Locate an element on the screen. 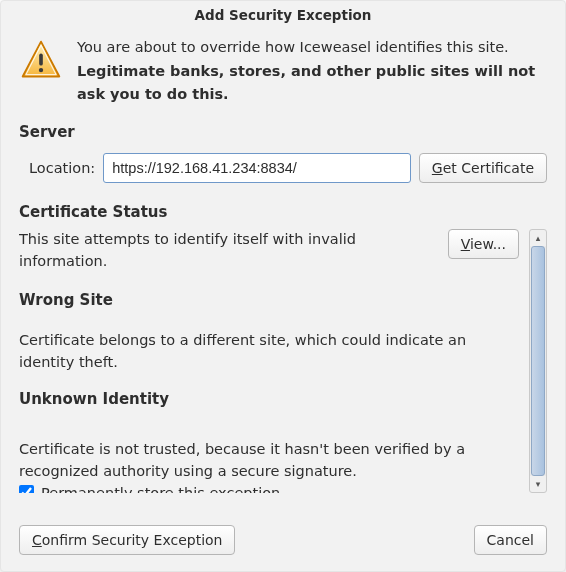 This screenshot has height=572, width=566. scroll-up-icon: ▴ is located at coordinates (538, 238).